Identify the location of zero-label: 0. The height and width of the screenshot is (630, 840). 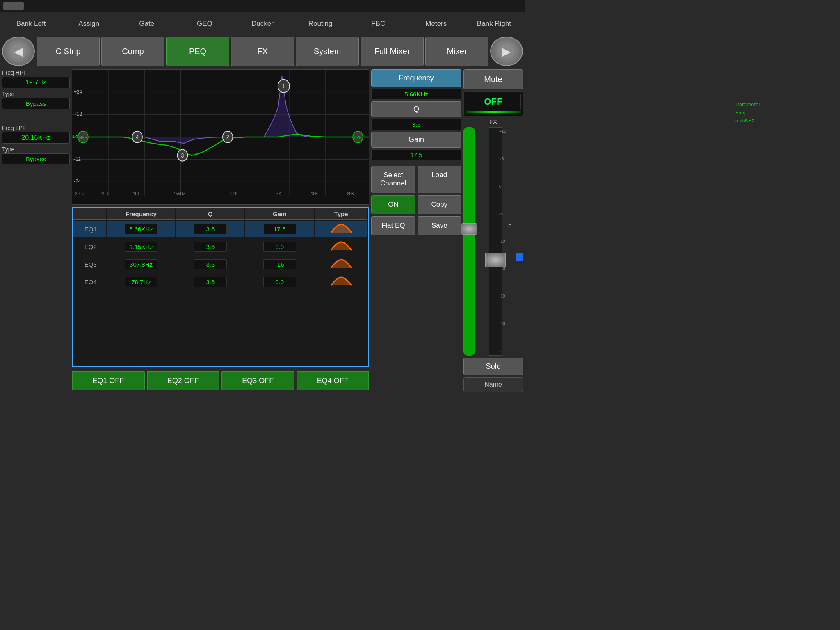
(510, 226).